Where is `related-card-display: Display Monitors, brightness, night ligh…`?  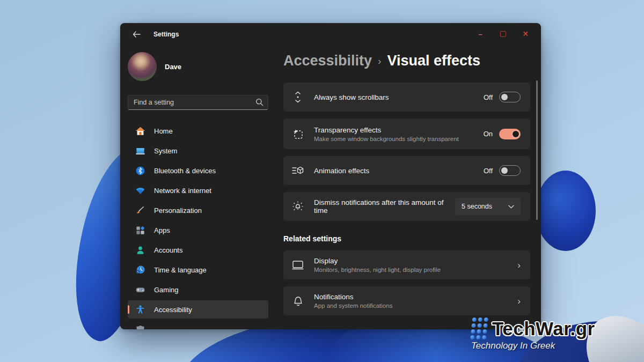
related-card-display: Display Monitors, brightness, night ligh… is located at coordinates (407, 265).